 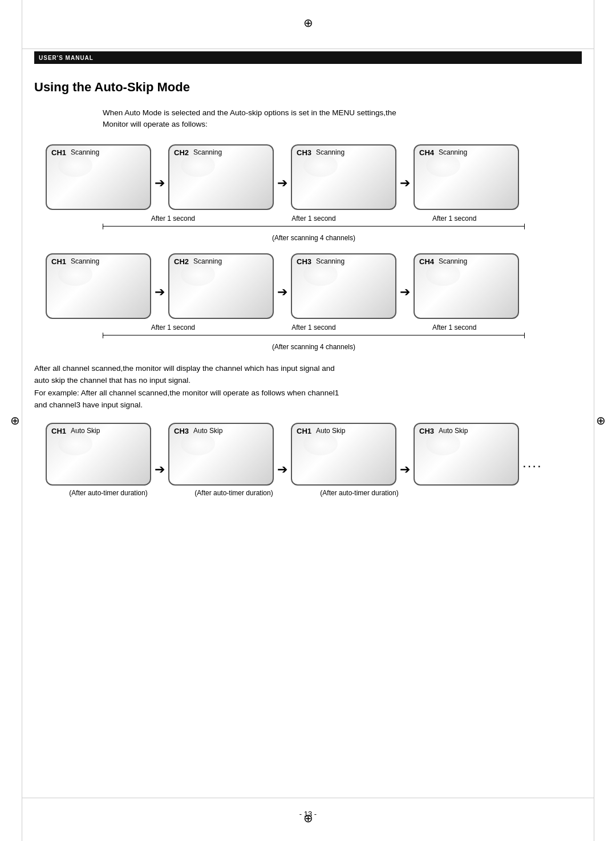 I want to click on timing-2-1: After 1 second, so click(x=173, y=327).